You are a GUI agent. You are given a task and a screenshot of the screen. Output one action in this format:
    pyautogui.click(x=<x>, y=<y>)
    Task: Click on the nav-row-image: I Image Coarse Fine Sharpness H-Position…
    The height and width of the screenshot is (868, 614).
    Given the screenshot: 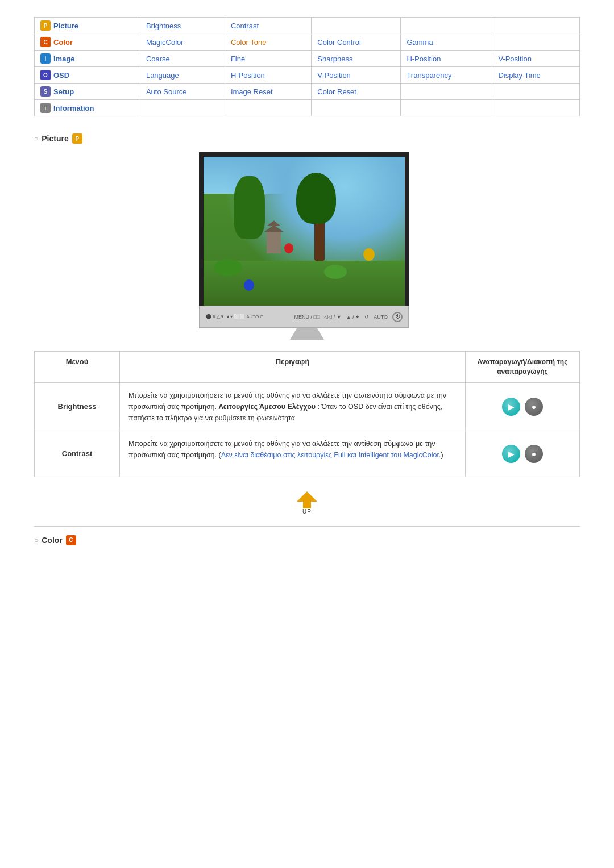 What is the action you would take?
    pyautogui.click(x=307, y=59)
    